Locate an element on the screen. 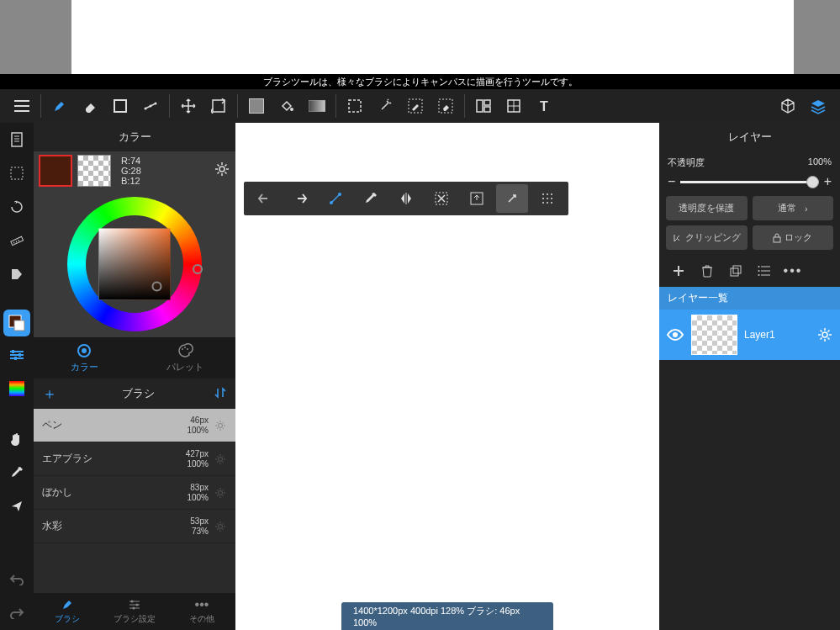 The image size is (840, 630). slider-plus: + is located at coordinates (827, 182).